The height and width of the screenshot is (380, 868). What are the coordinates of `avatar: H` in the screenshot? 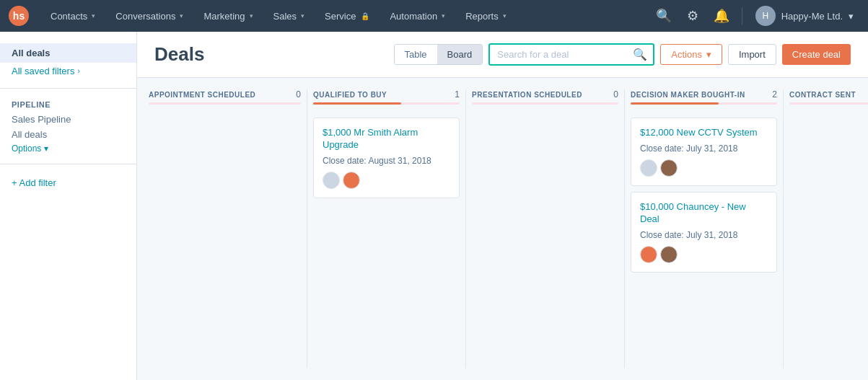 It's located at (766, 16).